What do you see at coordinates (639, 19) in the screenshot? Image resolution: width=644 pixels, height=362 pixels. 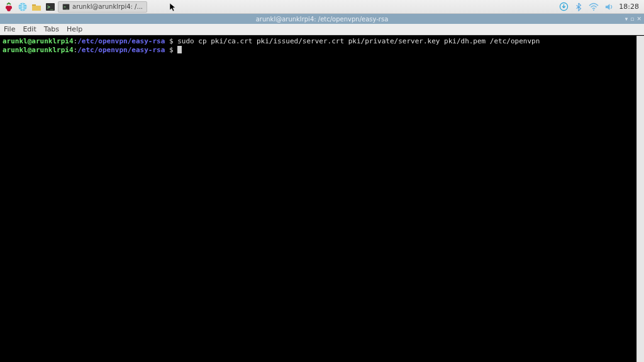 I see `close-button: ✕` at bounding box center [639, 19].